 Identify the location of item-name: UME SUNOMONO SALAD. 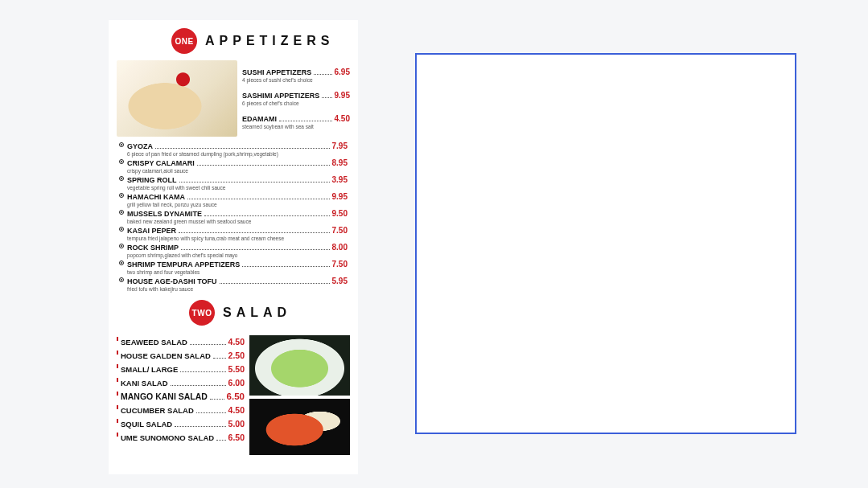
(167, 437).